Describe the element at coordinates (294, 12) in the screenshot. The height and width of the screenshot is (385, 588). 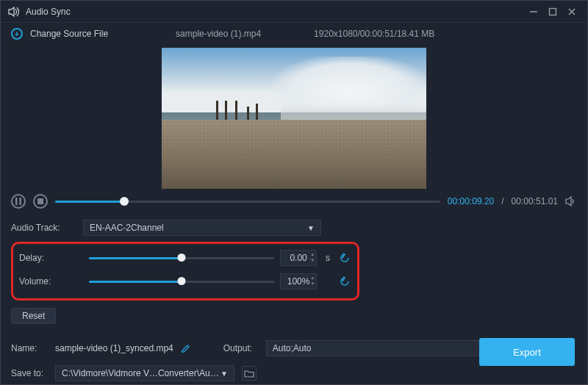
I see `titlebar: Audio Sync` at that location.